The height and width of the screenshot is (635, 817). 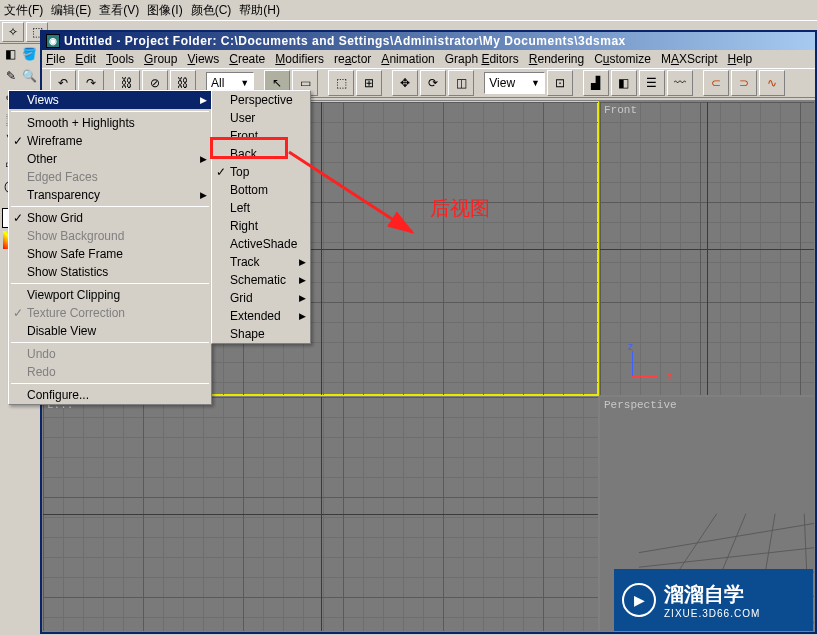 What do you see at coordinates (10, 54) in the screenshot?
I see `eraser-icon: ◧` at bounding box center [10, 54].